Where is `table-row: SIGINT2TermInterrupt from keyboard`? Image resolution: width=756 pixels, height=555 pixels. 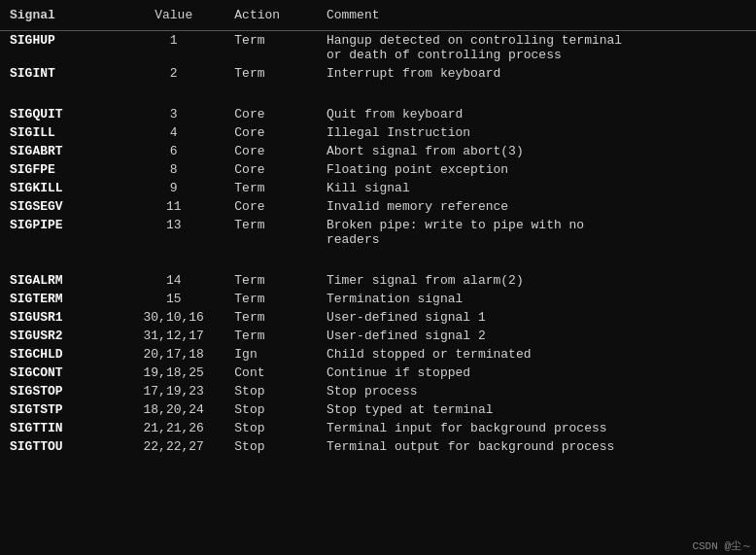
table-row: SIGINT2TermInterrupt from keyboard is located at coordinates (378, 74).